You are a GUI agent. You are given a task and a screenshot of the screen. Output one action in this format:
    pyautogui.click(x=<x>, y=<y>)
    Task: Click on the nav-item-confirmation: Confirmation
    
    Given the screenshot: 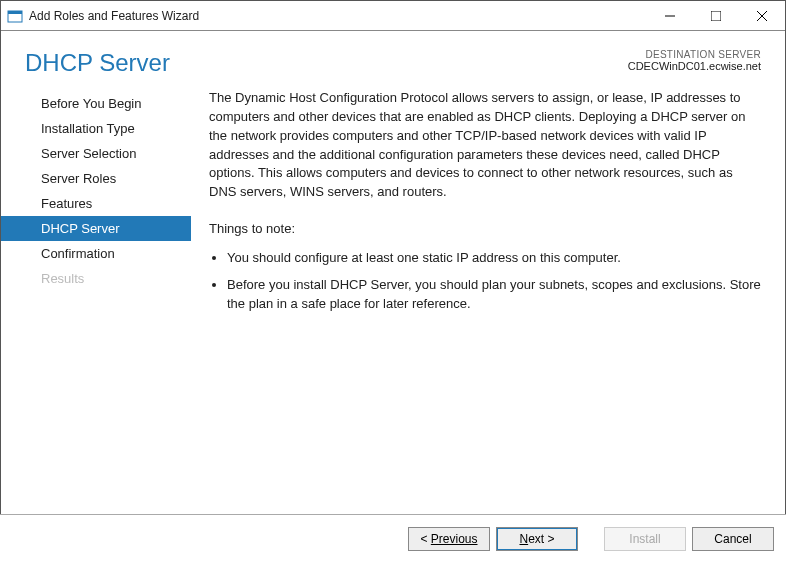 What is the action you would take?
    pyautogui.click(x=96, y=254)
    